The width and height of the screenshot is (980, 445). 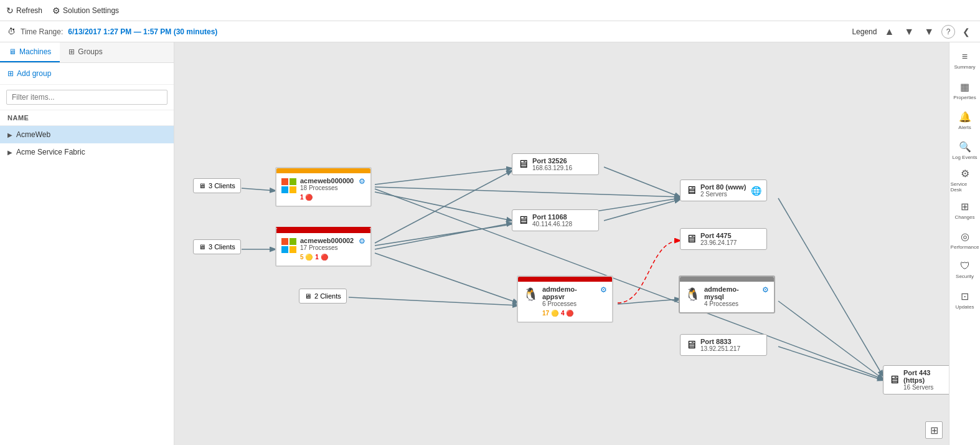 What do you see at coordinates (289, 246) in the screenshot?
I see `windows-icon-s2` at bounding box center [289, 246].